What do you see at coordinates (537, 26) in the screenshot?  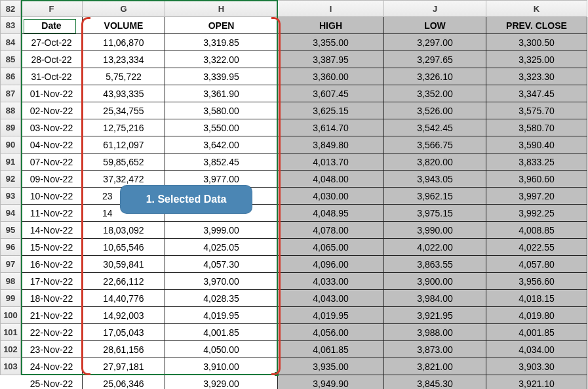 I see `header-prev-close: PREV. CLOSE` at bounding box center [537, 26].